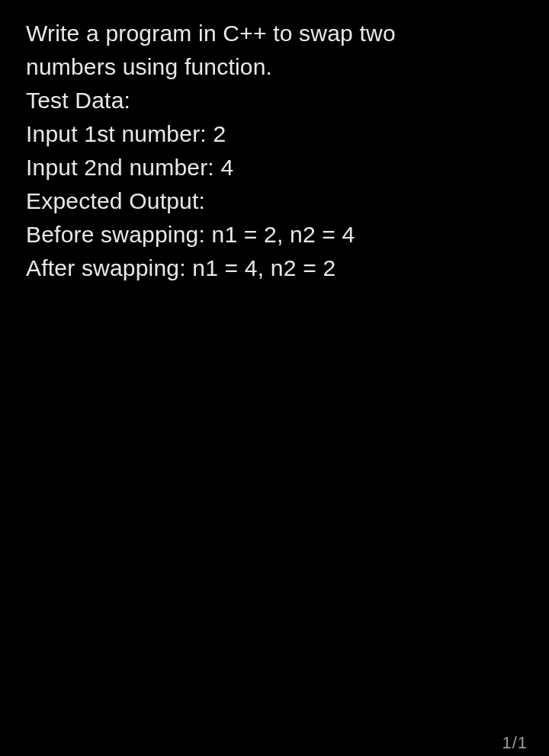  Describe the element at coordinates (274, 168) in the screenshot. I see `text-line: Input 2nd number: 4` at that location.